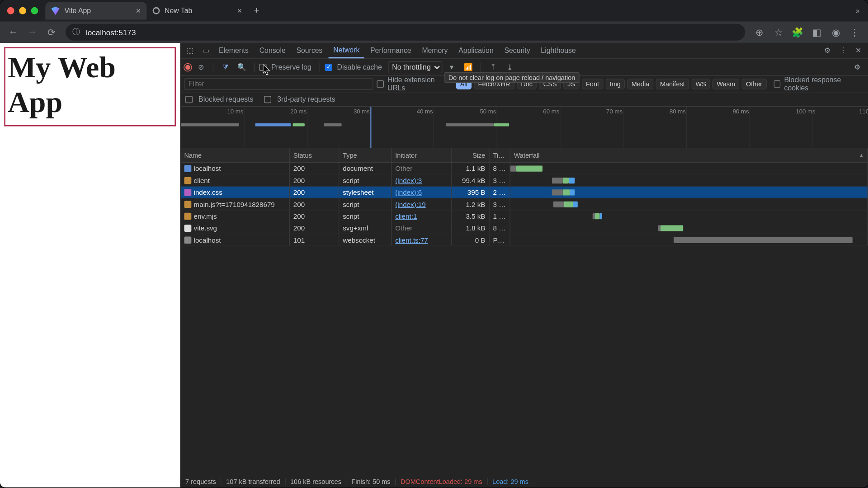 The width and height of the screenshot is (868, 488). What do you see at coordinates (235, 155) in the screenshot?
I see `column-header-name: Name` at bounding box center [235, 155].